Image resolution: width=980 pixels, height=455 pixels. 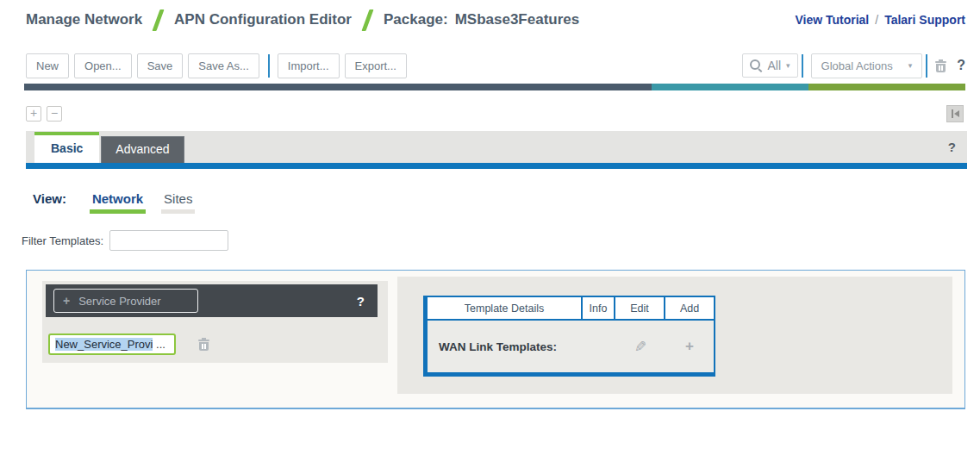 I want to click on column-edit: Edit, so click(x=640, y=309).